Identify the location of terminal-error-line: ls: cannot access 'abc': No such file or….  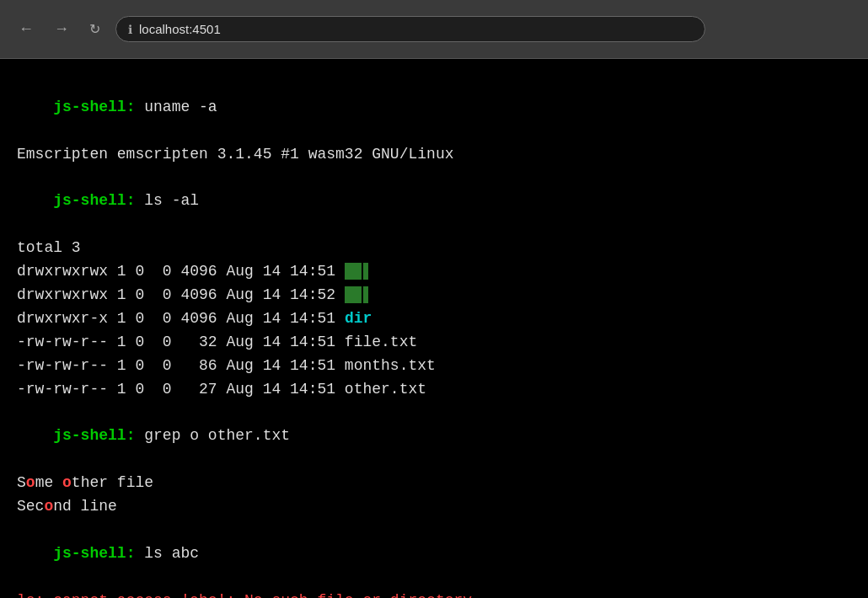
(434, 594).